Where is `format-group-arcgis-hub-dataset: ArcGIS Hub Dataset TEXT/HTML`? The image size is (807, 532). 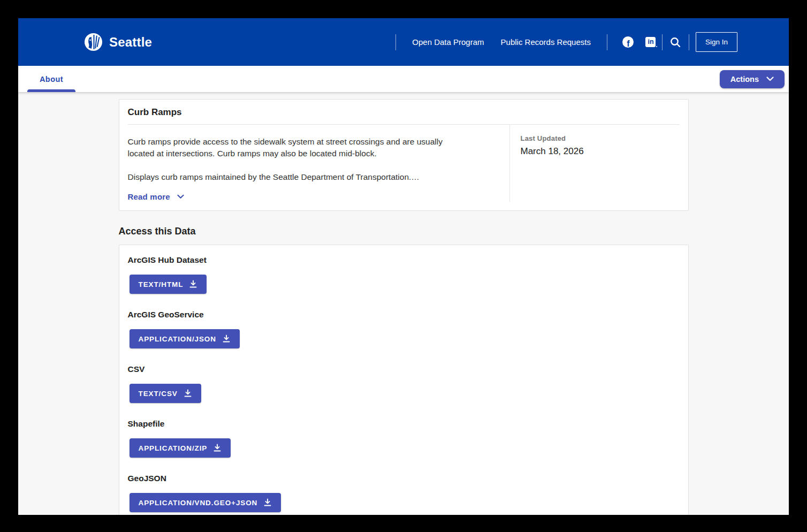
format-group-arcgis-hub-dataset: ArcGIS Hub Dataset TEXT/HTML is located at coordinates (404, 275).